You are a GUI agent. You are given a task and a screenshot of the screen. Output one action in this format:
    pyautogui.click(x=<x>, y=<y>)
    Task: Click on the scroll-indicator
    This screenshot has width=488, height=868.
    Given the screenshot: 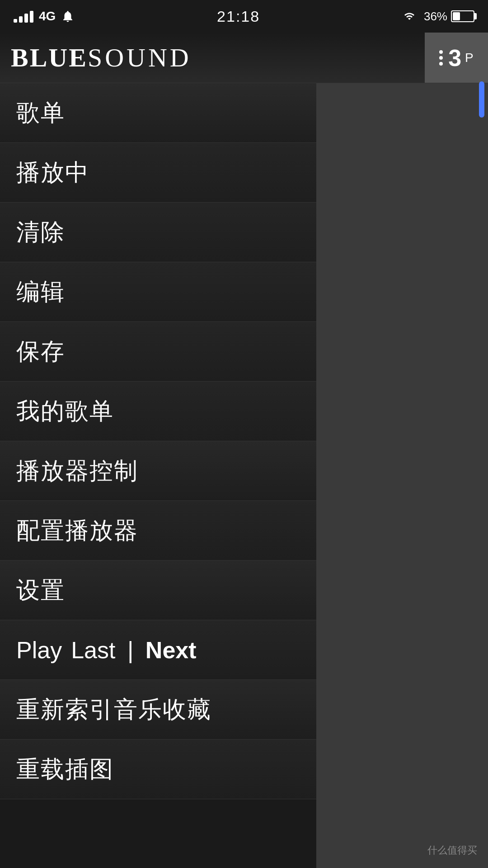 What is the action you would take?
    pyautogui.click(x=482, y=99)
    